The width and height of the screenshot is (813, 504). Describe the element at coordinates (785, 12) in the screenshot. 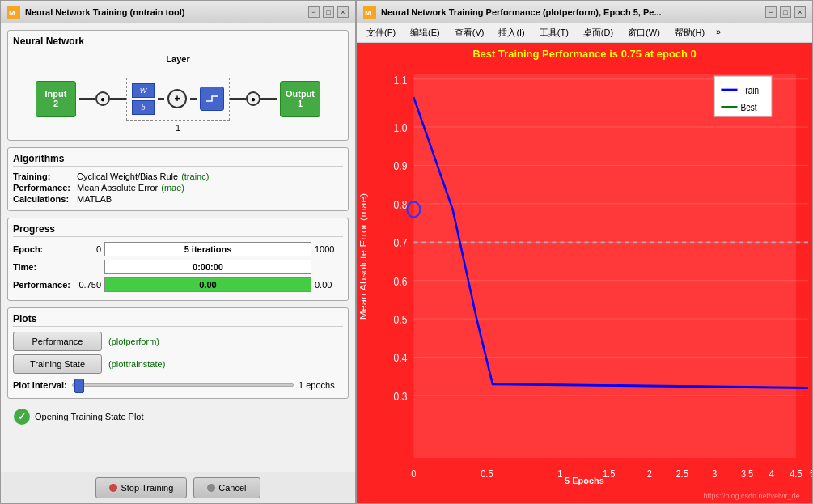

I see `right-restore-button: □` at that location.